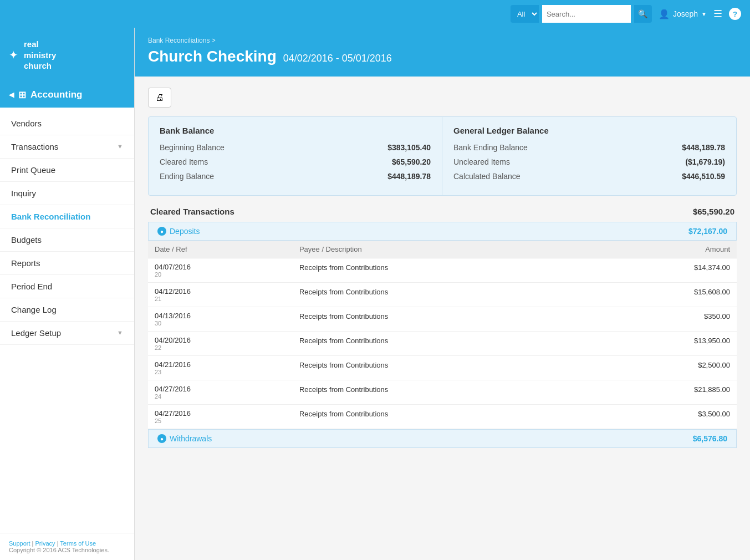  I want to click on table-row: 04/12/2016 21 Receipts from Contribution…, so click(442, 295).